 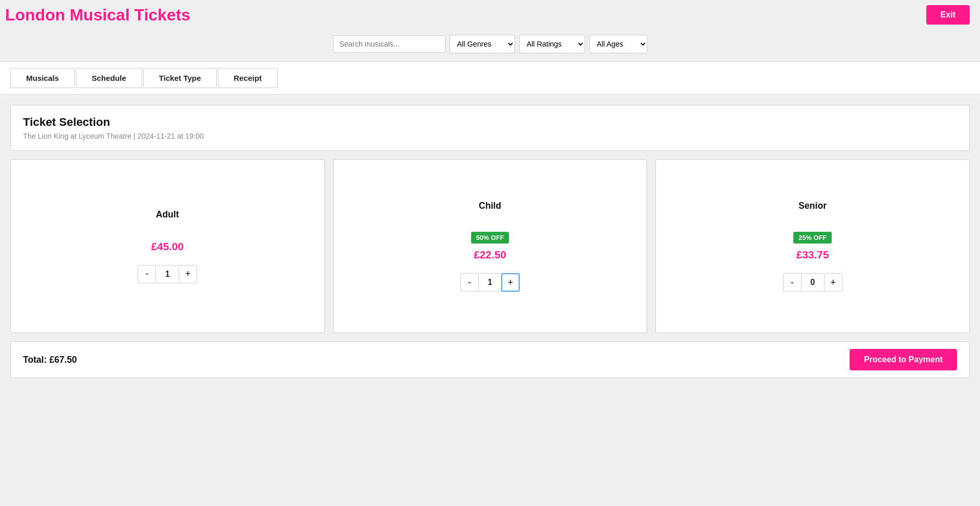 What do you see at coordinates (833, 282) in the screenshot?
I see `senior-increase-button: +` at bounding box center [833, 282].